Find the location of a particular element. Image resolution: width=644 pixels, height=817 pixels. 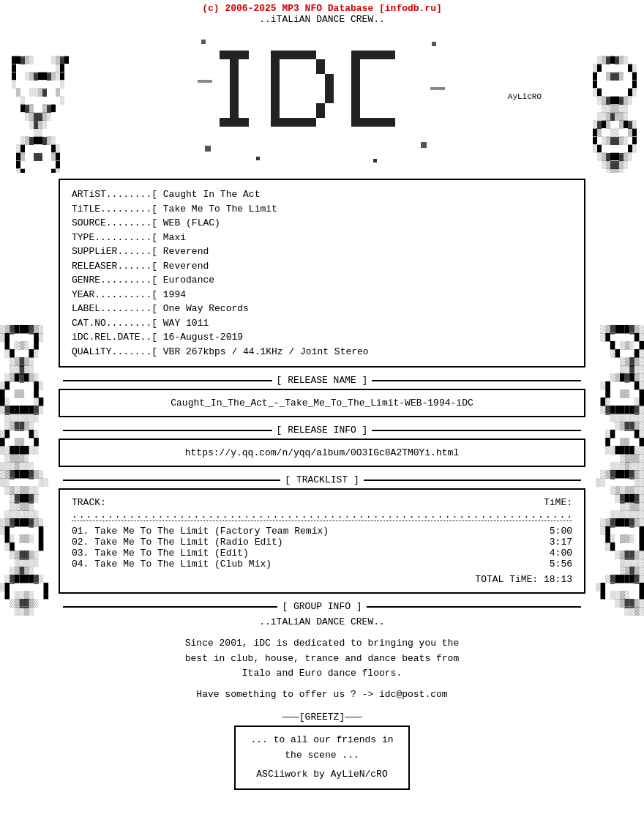

time-col-header: TiME: is located at coordinates (558, 502).